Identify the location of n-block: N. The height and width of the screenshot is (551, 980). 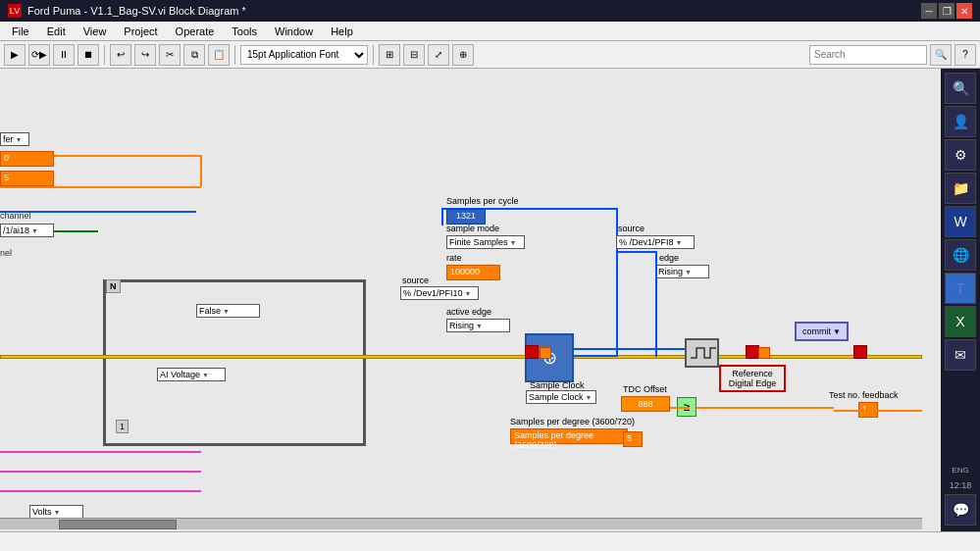
(114, 286).